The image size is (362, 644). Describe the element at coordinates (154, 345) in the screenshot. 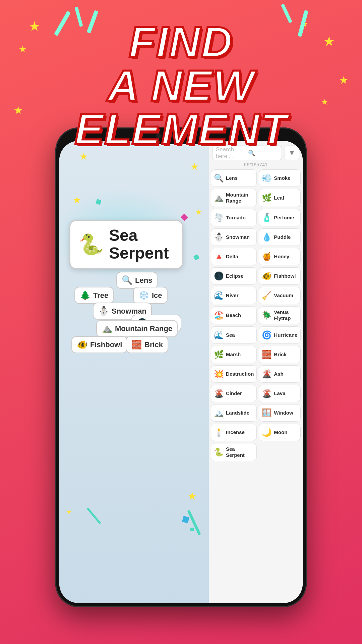

I see `brick-label: Brick` at that location.